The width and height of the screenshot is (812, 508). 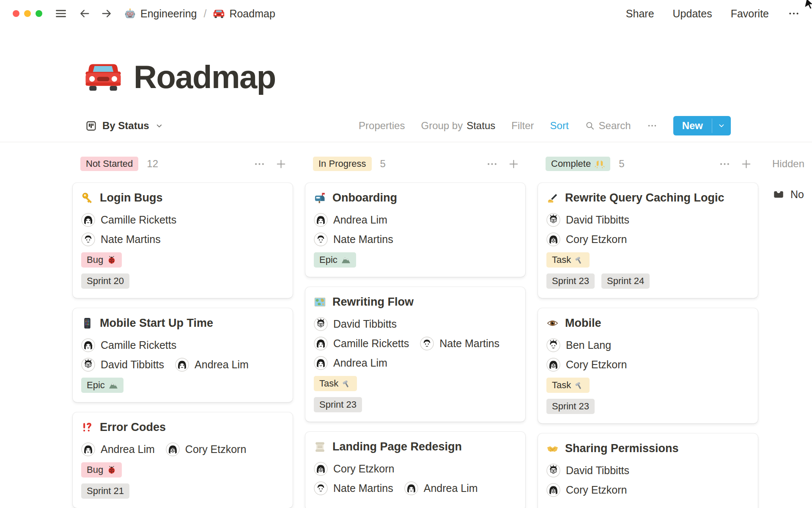 I want to click on group-by-value: Status, so click(x=481, y=126).